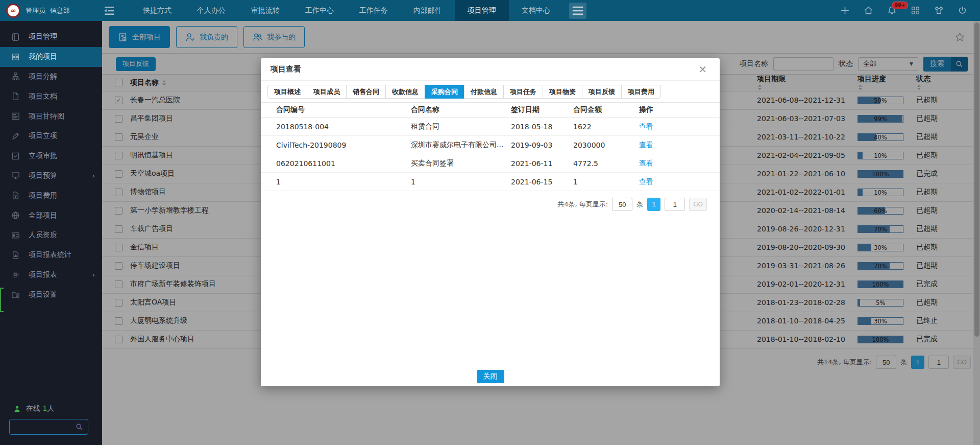 The width and height of the screenshot is (980, 445). What do you see at coordinates (602, 92) in the screenshot?
I see `modal-tab: 项目反馈` at bounding box center [602, 92].